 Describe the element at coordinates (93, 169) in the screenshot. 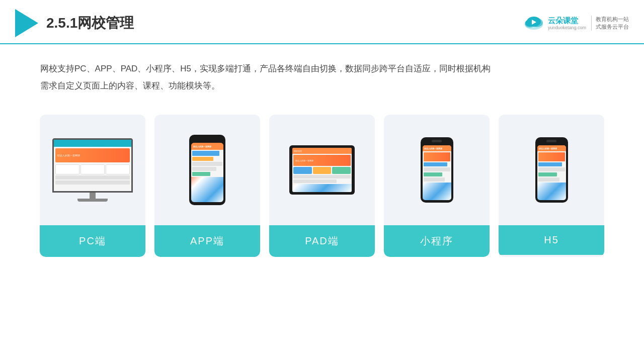

I see `pc-cards-row` at that location.